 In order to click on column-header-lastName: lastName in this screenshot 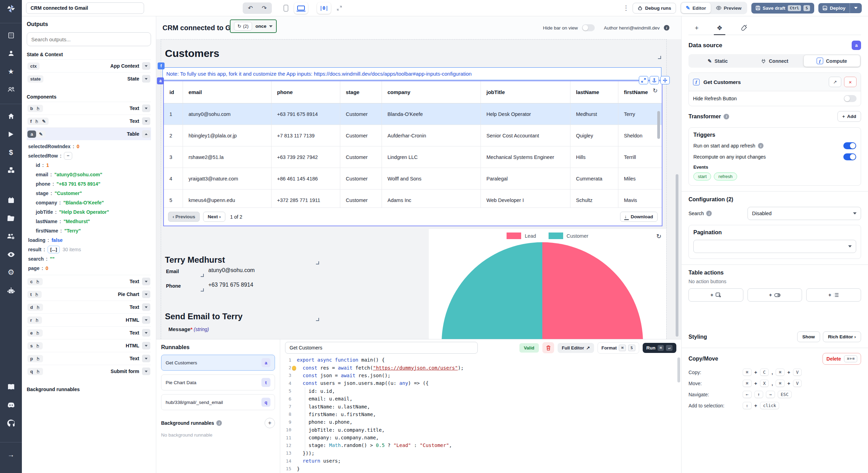, I will do `click(594, 92)`.